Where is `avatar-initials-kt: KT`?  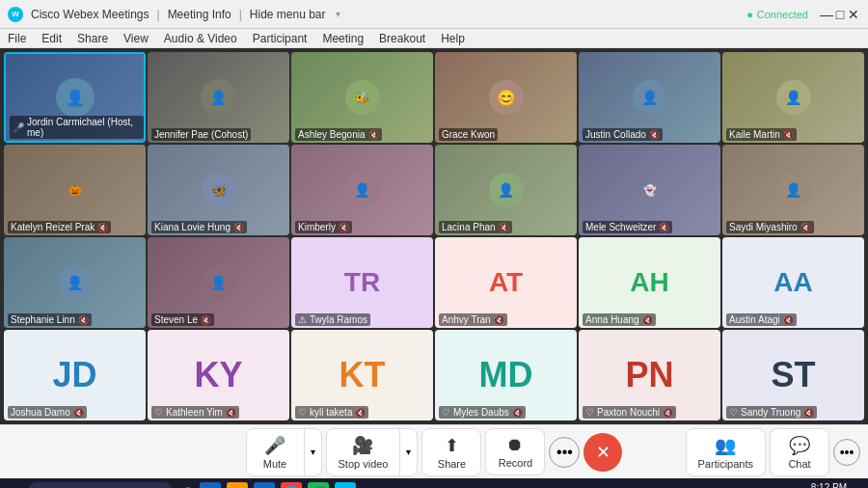
avatar-initials-kt: KT is located at coordinates (363, 375).